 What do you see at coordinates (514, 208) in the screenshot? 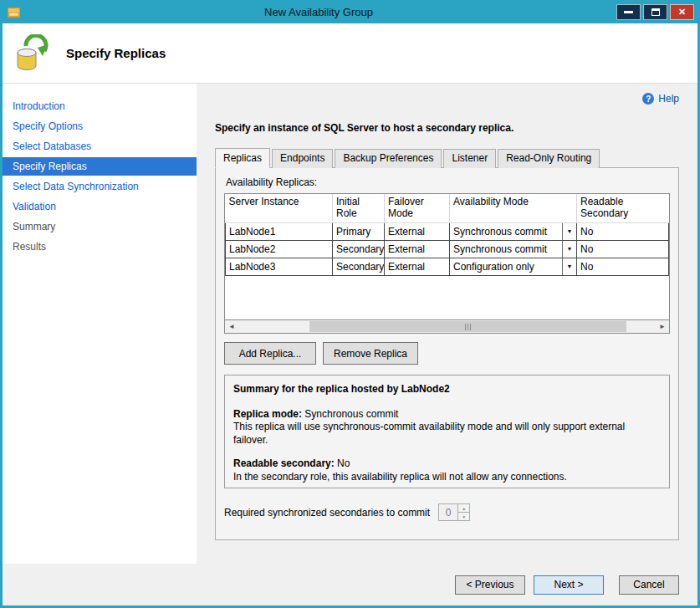
I see `column-header-availability-mode: Availability Mode` at bounding box center [514, 208].